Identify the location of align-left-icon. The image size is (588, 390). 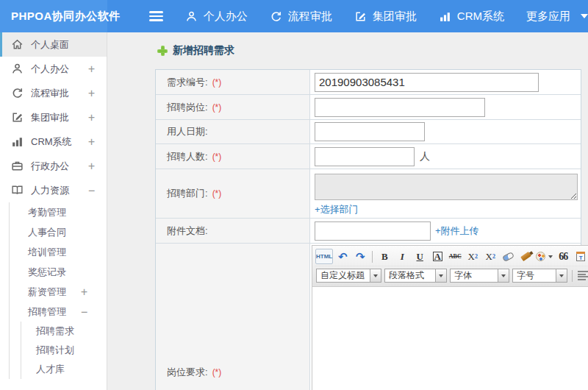
(583, 275).